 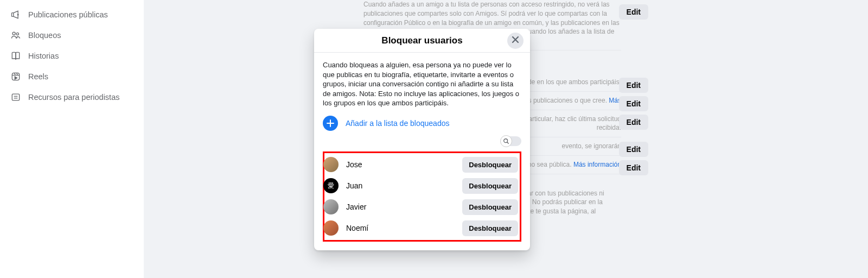 What do you see at coordinates (397, 123) in the screenshot?
I see `add-label: Añadir a la lista de bloqueados` at bounding box center [397, 123].